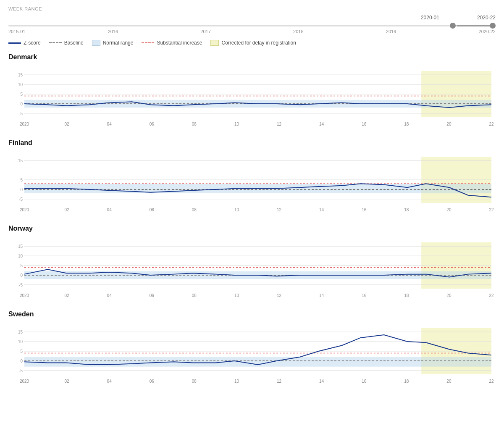 The image size is (504, 447). Describe the element at coordinates (252, 229) in the screenshot. I see `chart-title-norway: Norway` at that location.